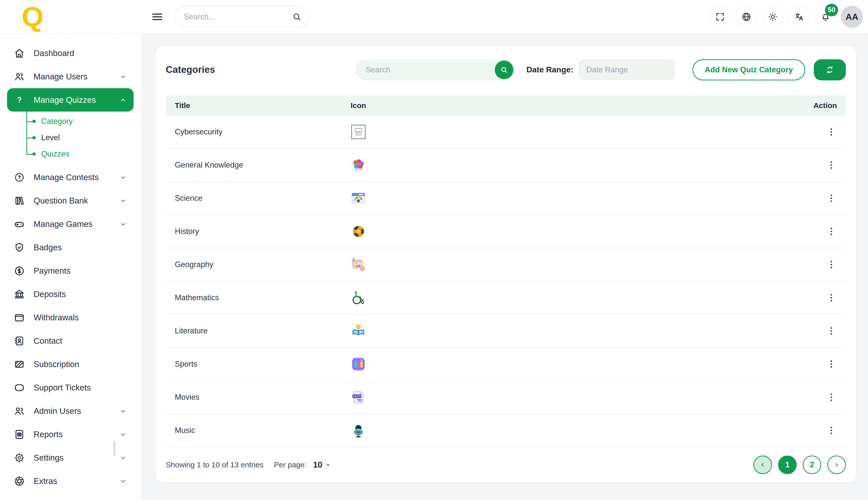  What do you see at coordinates (70, 201) in the screenshot?
I see `sidebar-item-question-bank: Question Bank` at bounding box center [70, 201].